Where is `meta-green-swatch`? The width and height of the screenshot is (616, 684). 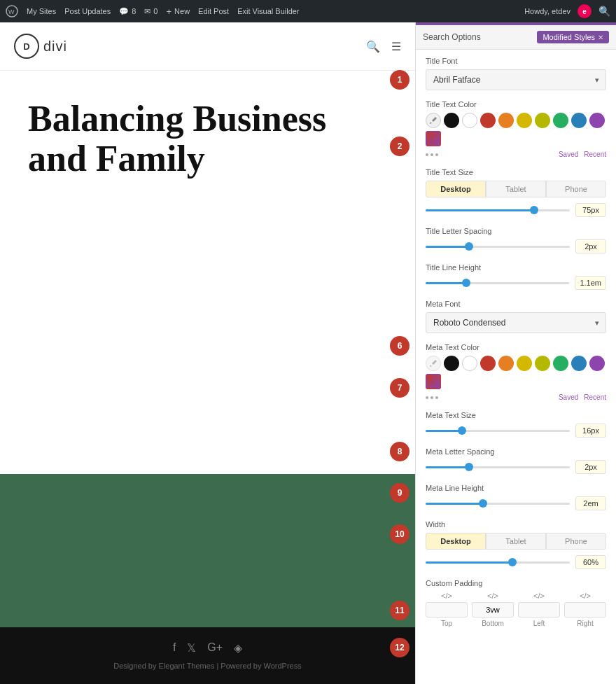 meta-green-swatch is located at coordinates (561, 363).